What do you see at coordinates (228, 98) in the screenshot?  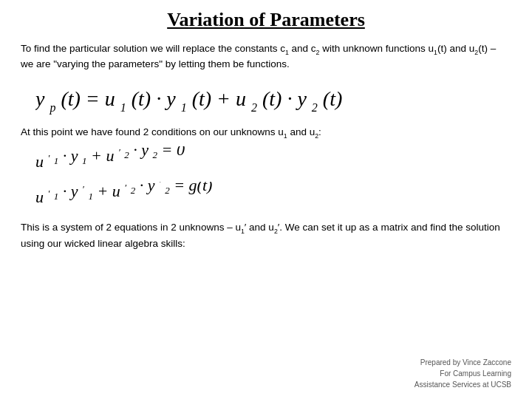 I see `main-formula-svg: y p (t) = u 1 (t) · y 1 (t) + u 2 (t) · …` at bounding box center [228, 98].